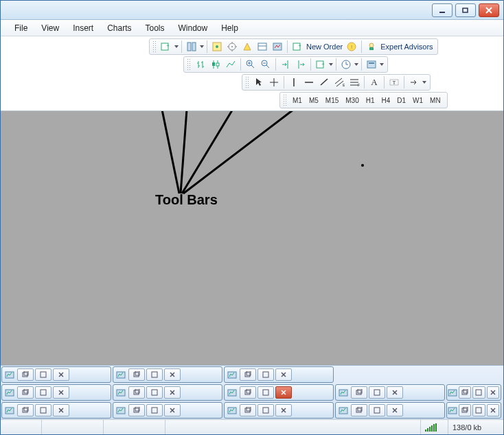 The height and width of the screenshot is (435, 504). What do you see at coordinates (274, 82) in the screenshot?
I see `crosshair-button` at bounding box center [274, 82].